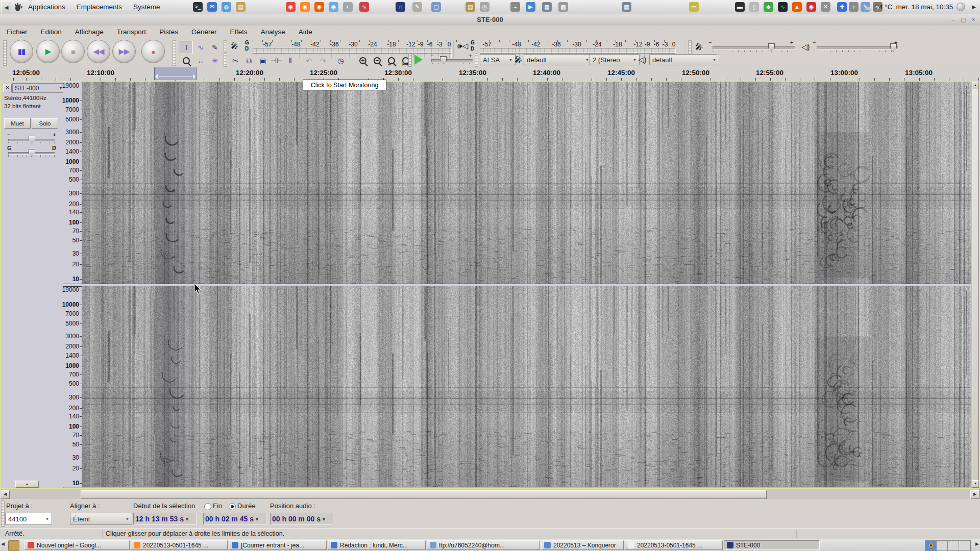 The height and width of the screenshot is (551, 980). Describe the element at coordinates (485, 7) in the screenshot. I see `paint-roller: ◎` at that location.